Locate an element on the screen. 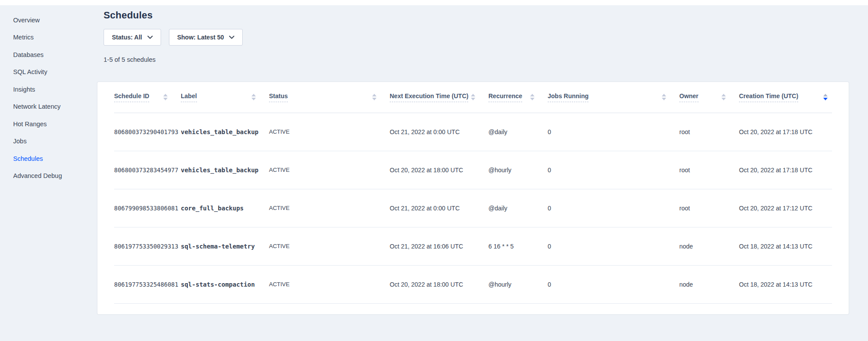 Image resolution: width=868 pixels, height=341 pixels. column-header-jobs-running: Jobs Running is located at coordinates (613, 97).